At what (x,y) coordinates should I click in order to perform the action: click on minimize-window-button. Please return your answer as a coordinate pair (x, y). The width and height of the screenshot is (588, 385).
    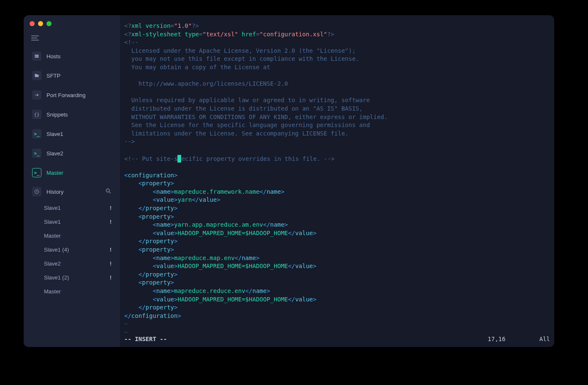
    Looking at the image, I should click on (41, 24).